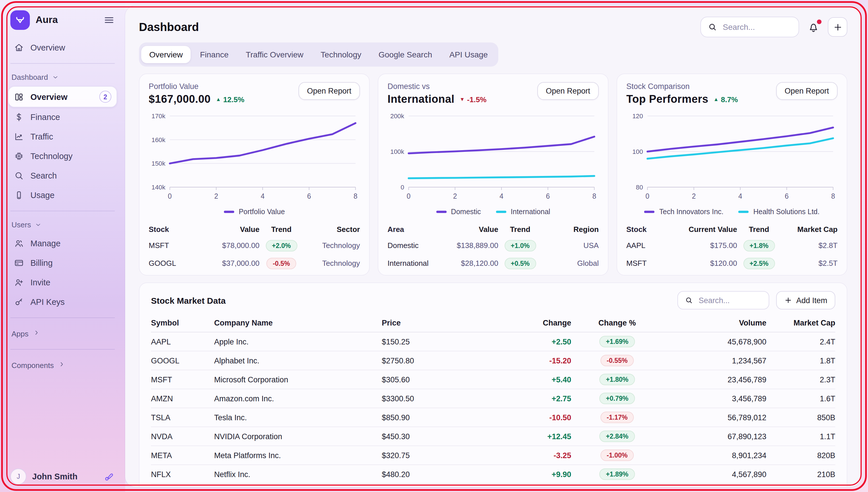 The image size is (868, 492). What do you see at coordinates (63, 78) in the screenshot?
I see `section-label-dashboard: Dashboard` at bounding box center [63, 78].